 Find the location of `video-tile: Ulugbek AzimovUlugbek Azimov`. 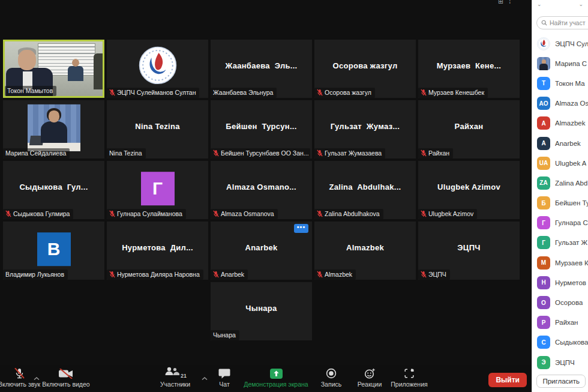

video-tile: Ulugbek AzimovUlugbek Azimov is located at coordinates (469, 190).